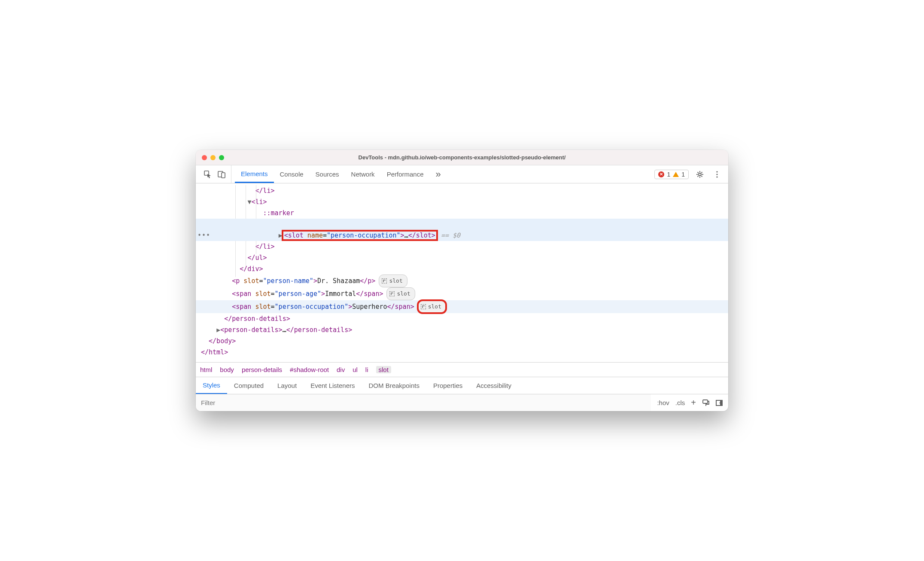 This screenshot has width=924, height=561. Describe the element at coordinates (462, 402) in the screenshot. I see `styles-filter-row: :hov .cls +` at that location.